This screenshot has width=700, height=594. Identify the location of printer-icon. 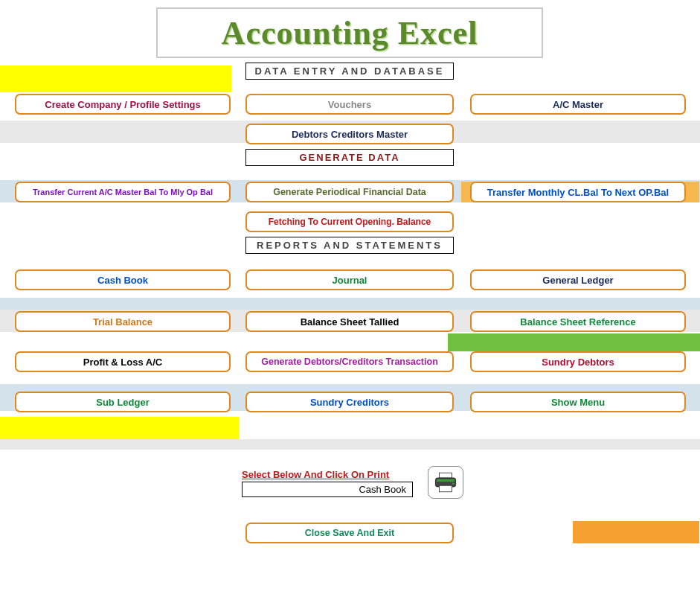
(446, 482).